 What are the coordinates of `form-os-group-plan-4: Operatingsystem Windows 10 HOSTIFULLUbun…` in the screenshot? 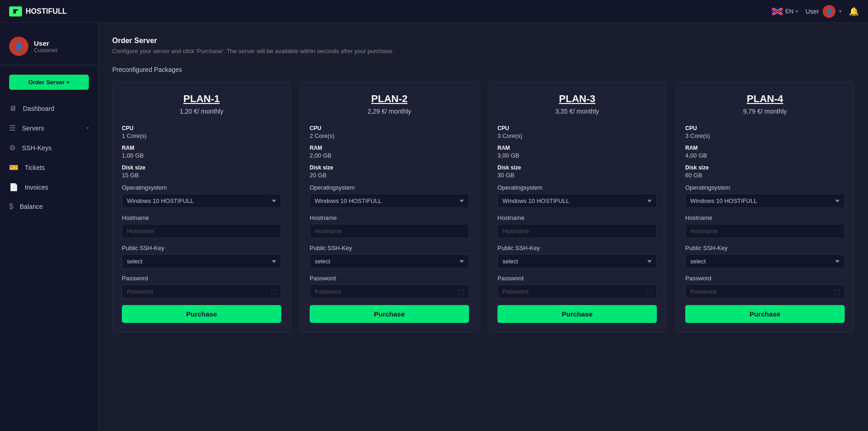 It's located at (765, 196).